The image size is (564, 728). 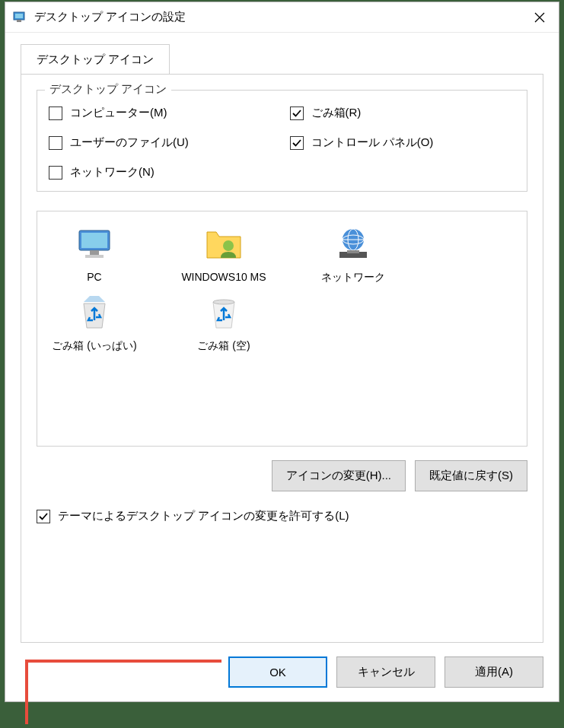 I want to click on titlebar-text: デスクトップ アイコンの設定, so click(x=277, y=17).